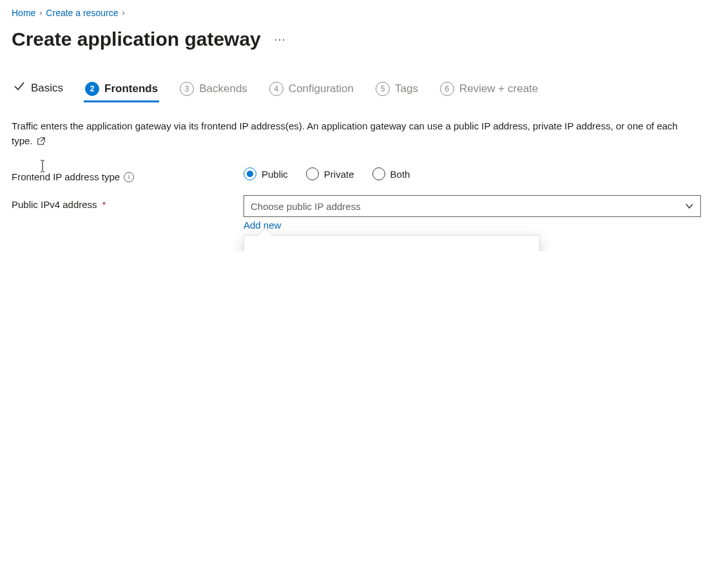 This screenshot has width=728, height=588. What do you see at coordinates (392, 243) in the screenshot?
I see `add-public-ip-popover: Add a public IP Name *` at bounding box center [392, 243].